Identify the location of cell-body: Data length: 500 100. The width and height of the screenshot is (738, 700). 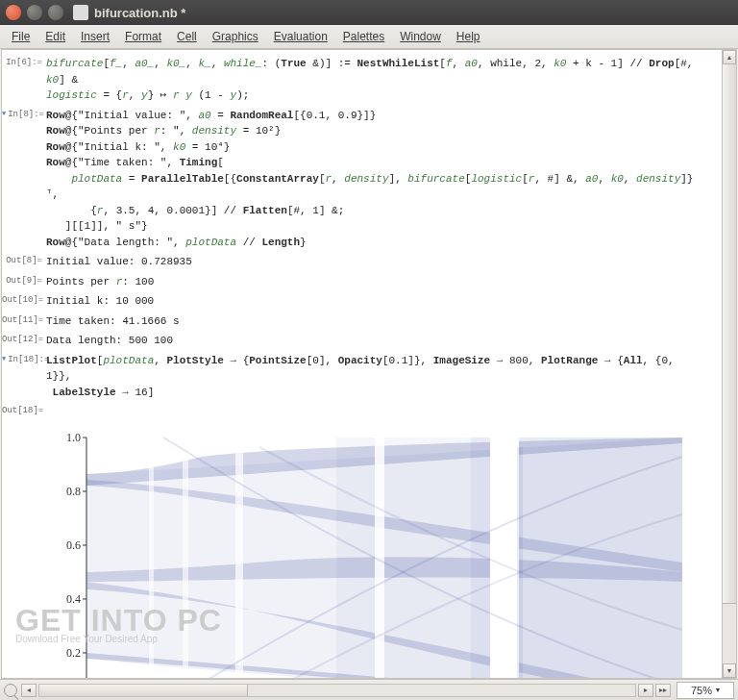
(384, 340).